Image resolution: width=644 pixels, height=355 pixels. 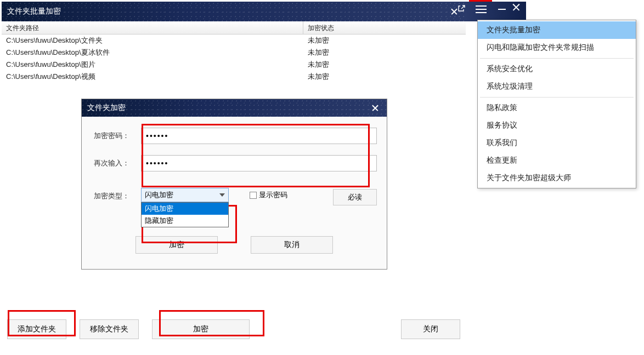 What do you see at coordinates (201, 329) in the screenshot?
I see `encrypt-button: 加密` at bounding box center [201, 329].